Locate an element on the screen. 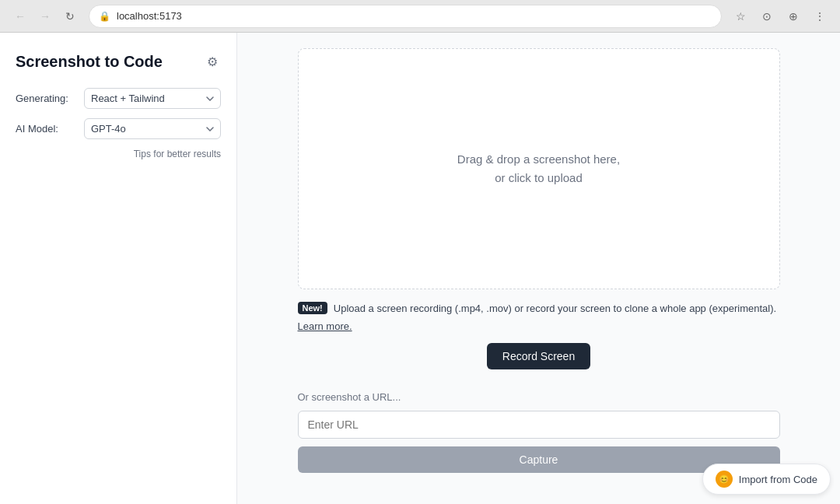 This screenshot has width=840, height=504. drop-line2: or click to upload is located at coordinates (538, 178).